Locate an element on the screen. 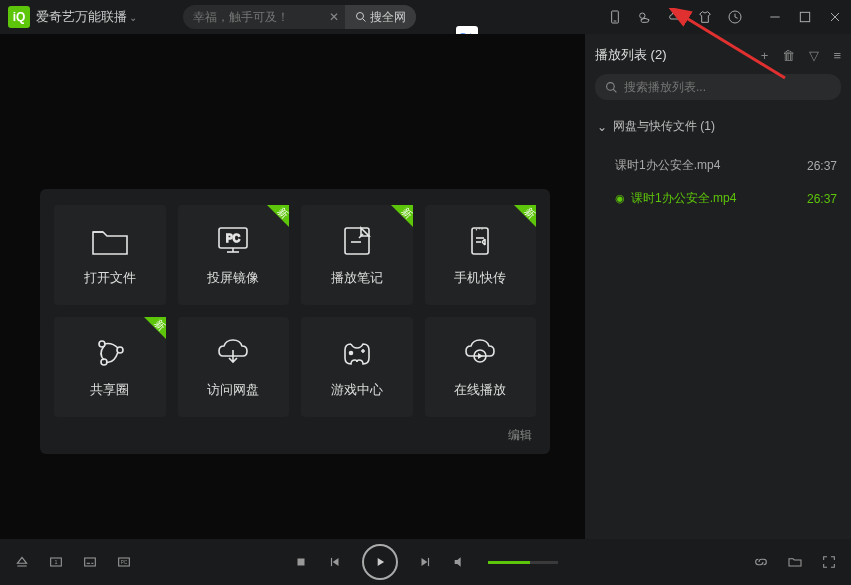  next-button is located at coordinates (425, 562).